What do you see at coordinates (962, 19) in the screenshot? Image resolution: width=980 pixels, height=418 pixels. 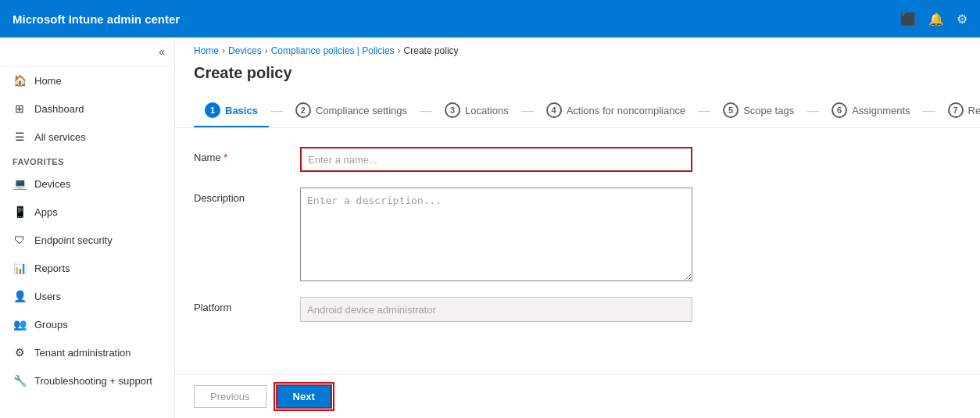 I see `settings-icon: ⚙` at bounding box center [962, 19].